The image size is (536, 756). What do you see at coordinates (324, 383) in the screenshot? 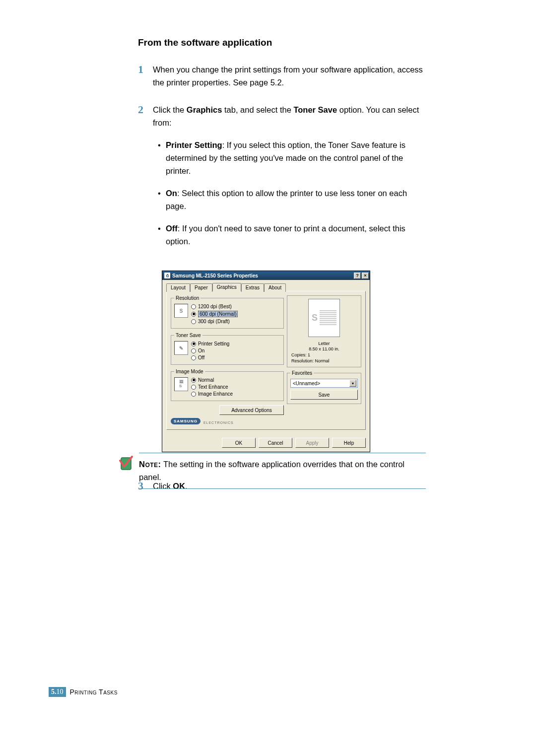
I see `favorites-dropdown: <Unnamed> ▼` at bounding box center [324, 383].